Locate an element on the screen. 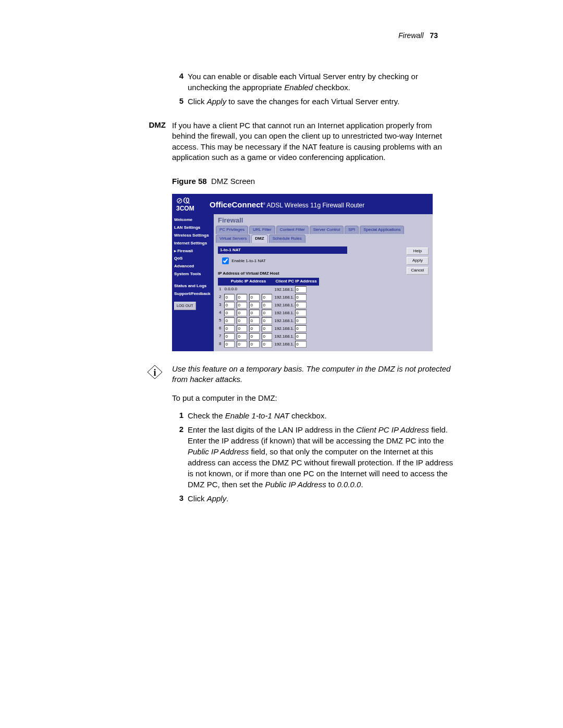 Image resolution: width=563 pixels, height=728 pixels. info-icon: i is located at coordinates (155, 372).